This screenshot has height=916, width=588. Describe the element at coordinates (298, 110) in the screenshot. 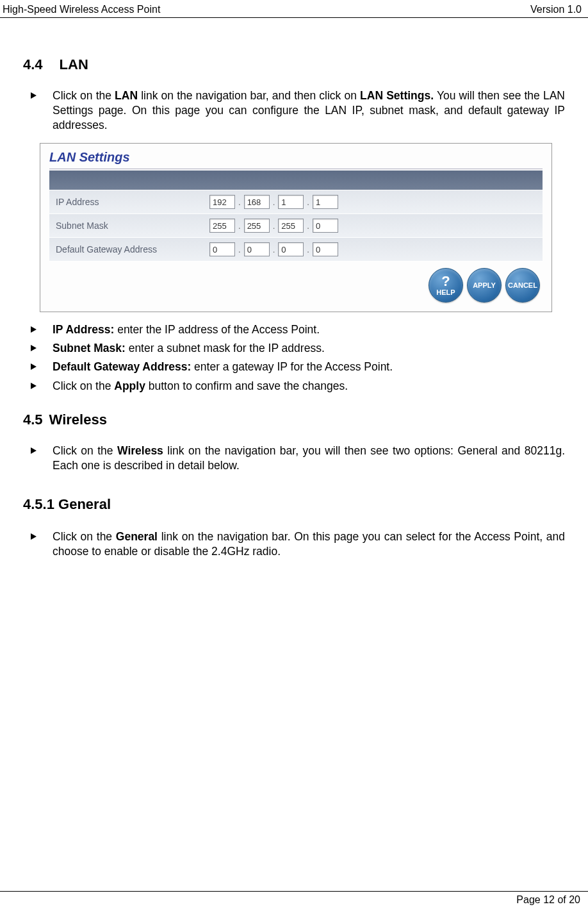

I see `lan-intro-bullet: Click on the LAN link on the navigation …` at that location.